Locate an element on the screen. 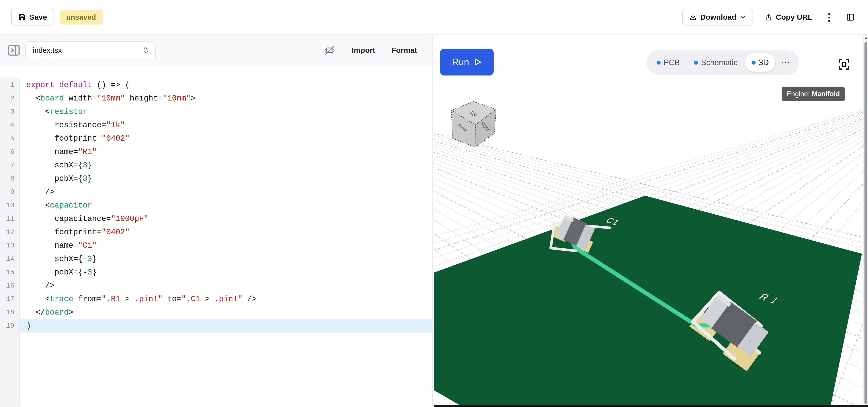  code-line: 19) is located at coordinates (216, 326).